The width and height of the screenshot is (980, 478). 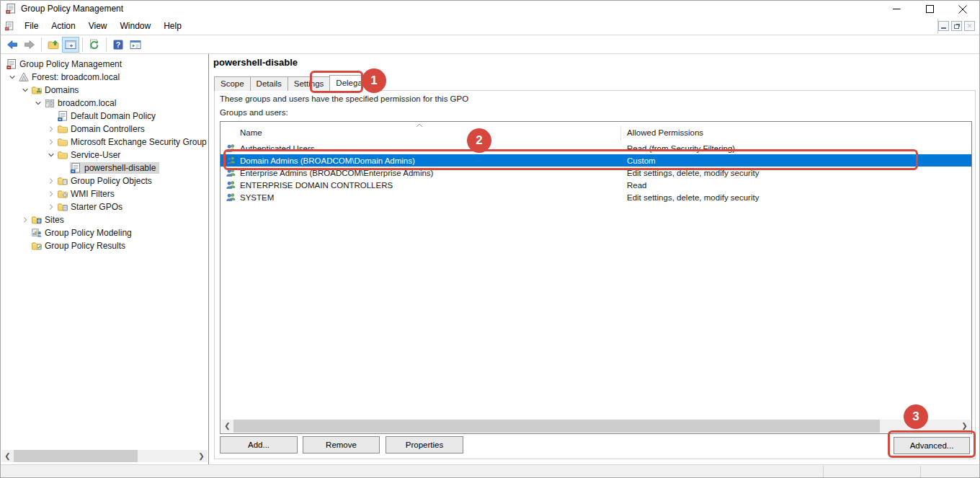 What do you see at coordinates (596, 173) in the screenshot?
I see `table-row-enterprise-admins: Enterprise Admins (BROADCOM\Enterprise A…` at bounding box center [596, 173].